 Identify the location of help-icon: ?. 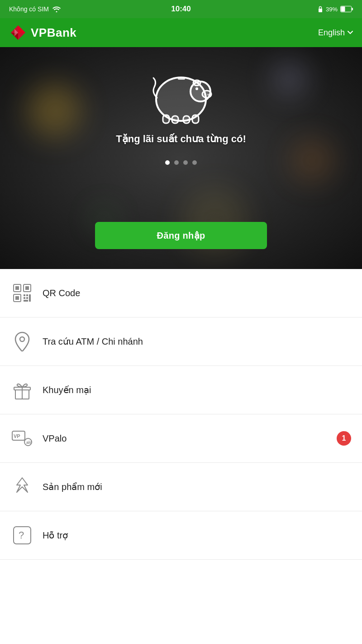
(22, 535).